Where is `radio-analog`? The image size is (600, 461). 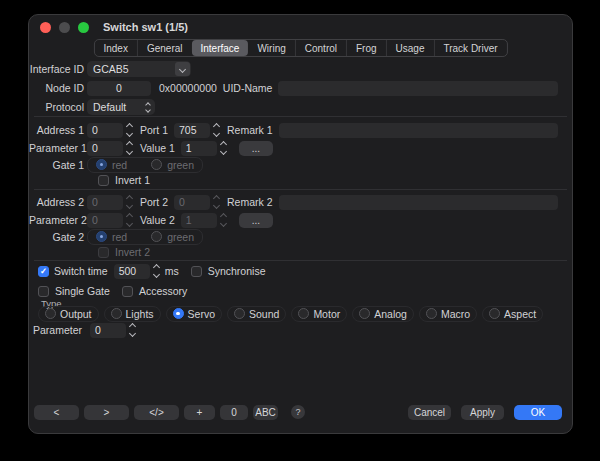
radio-analog is located at coordinates (364, 314).